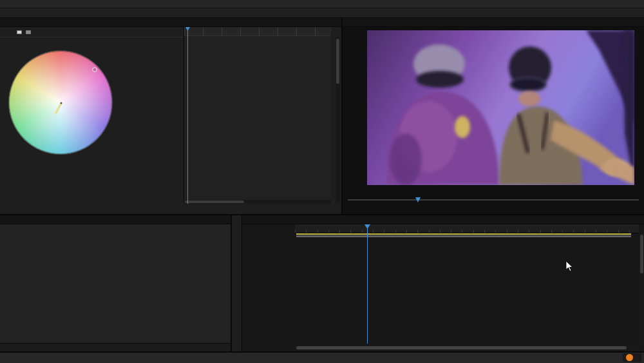 This screenshot has height=363, width=644. I want to click on work-area-bar, so click(464, 236).